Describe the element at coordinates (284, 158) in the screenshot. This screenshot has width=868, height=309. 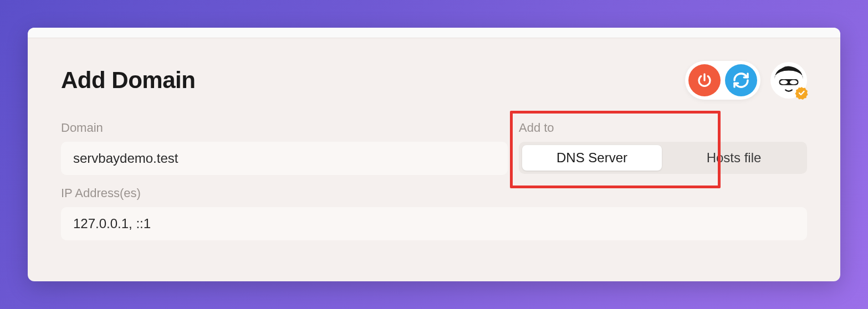
I see `domain-input` at that location.